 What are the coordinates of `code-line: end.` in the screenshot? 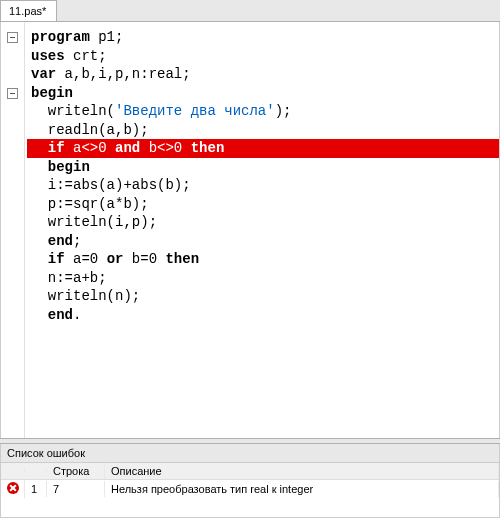 It's located at (263, 316).